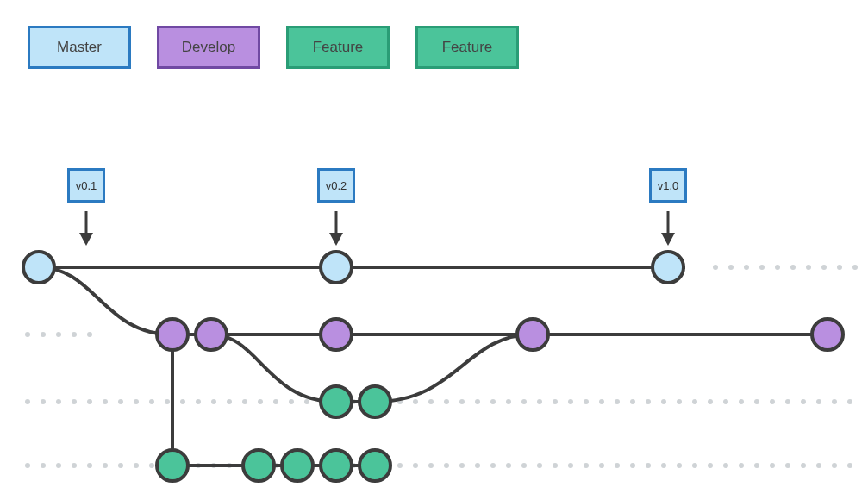  I want to click on edge-develop-to-feature1, so click(274, 368).